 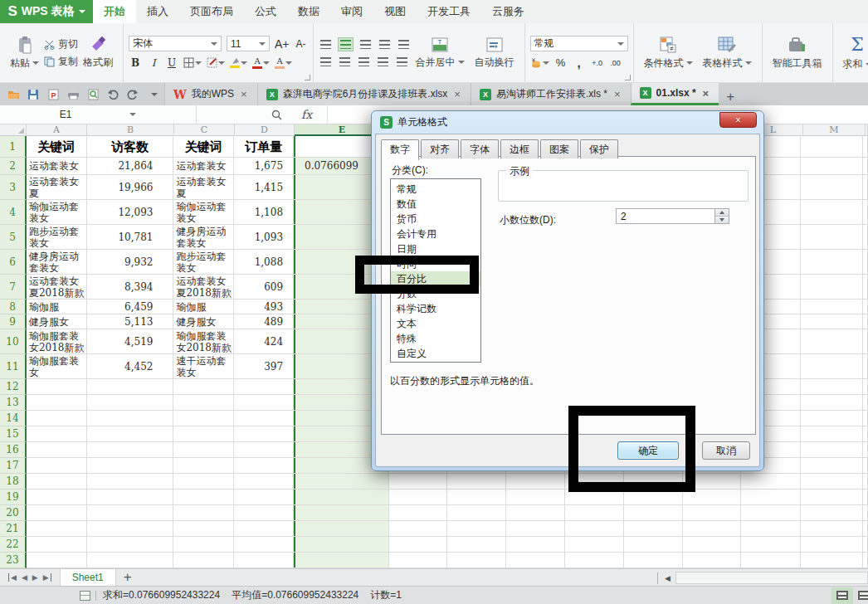 What do you see at coordinates (98, 53) in the screenshot?
I see `format-painter-button: 格式刷` at bounding box center [98, 53].